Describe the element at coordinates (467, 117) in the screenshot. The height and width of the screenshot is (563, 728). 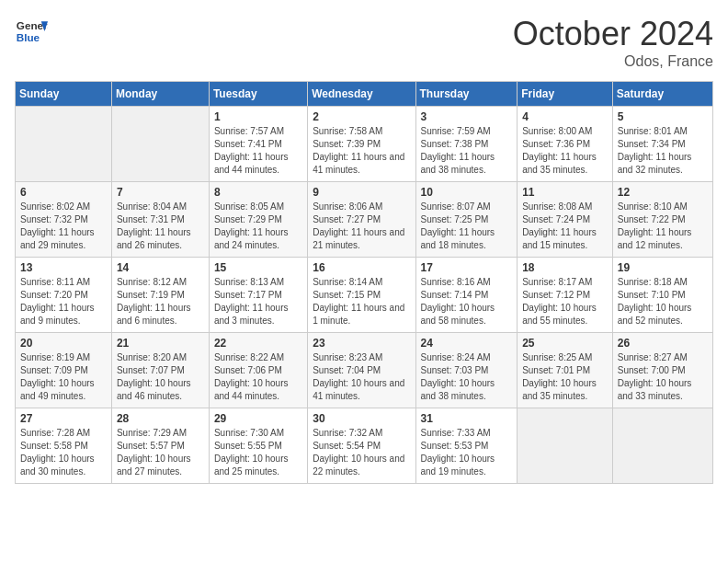
I see `day-number: 3` at that location.